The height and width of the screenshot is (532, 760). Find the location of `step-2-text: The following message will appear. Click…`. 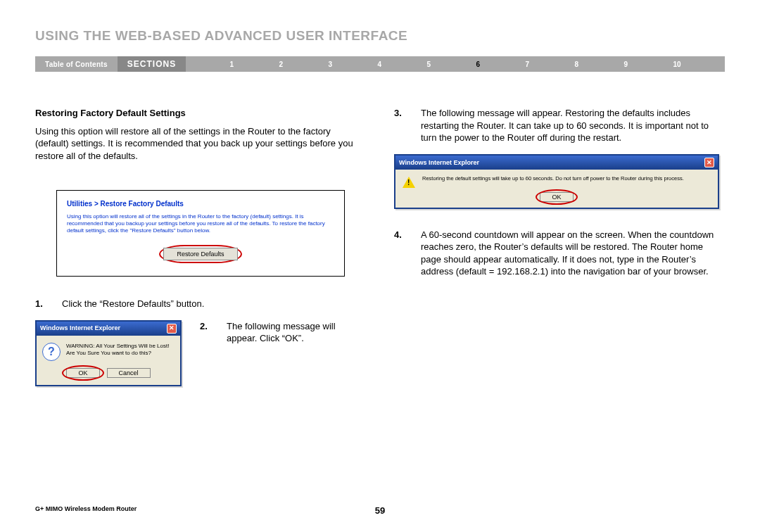

step-2-text: The following message will appear. Click… is located at coordinates (296, 332).